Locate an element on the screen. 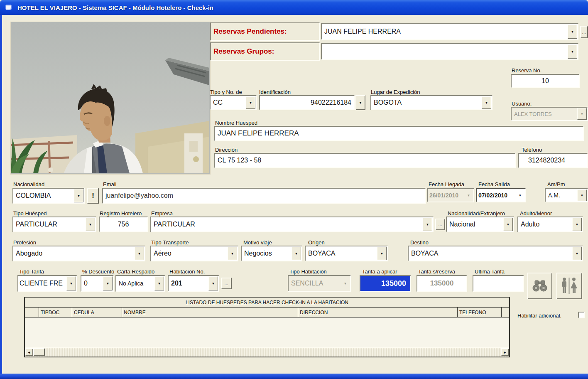 The height and width of the screenshot is (379, 588). app-icon is located at coordinates (9, 7).